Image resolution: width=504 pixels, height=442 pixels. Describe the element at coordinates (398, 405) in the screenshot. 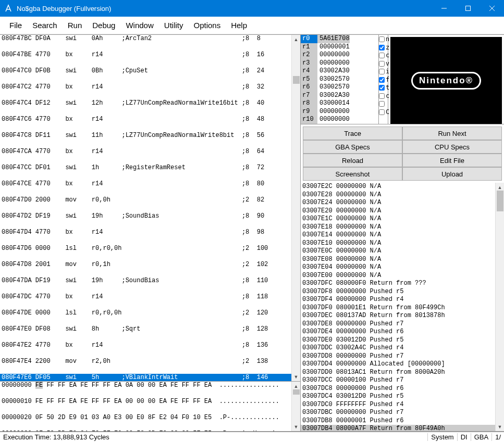

I see `stack-row: 03007DC0 FFFFFFFF Pushed r4` at that location.